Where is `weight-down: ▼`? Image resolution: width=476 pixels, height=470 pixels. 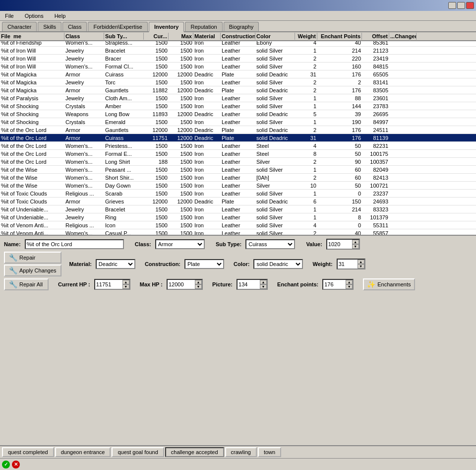 weight-down: ▼ is located at coordinates (361, 266).